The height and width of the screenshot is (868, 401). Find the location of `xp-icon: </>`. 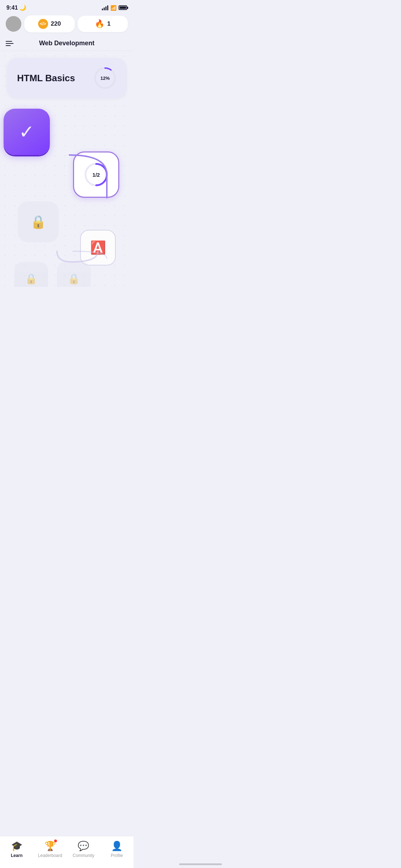

xp-icon: </> is located at coordinates (43, 24).